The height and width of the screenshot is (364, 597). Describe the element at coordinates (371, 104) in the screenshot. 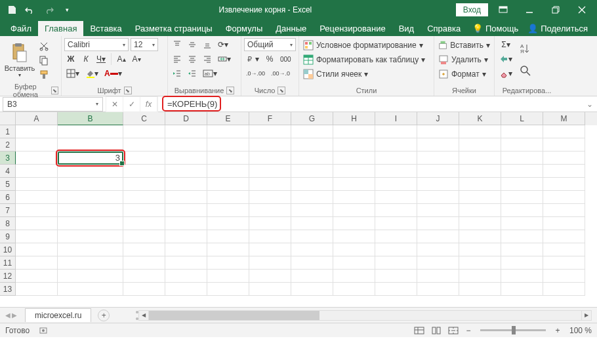

I see `formula-input: =КОРЕНЬ(9)` at that location.